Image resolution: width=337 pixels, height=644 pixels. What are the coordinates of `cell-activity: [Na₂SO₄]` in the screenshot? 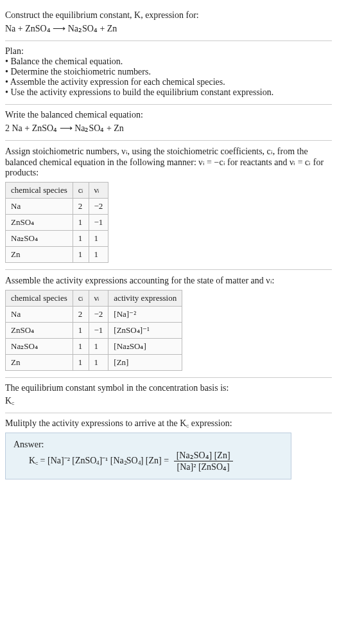 It's located at (145, 347).